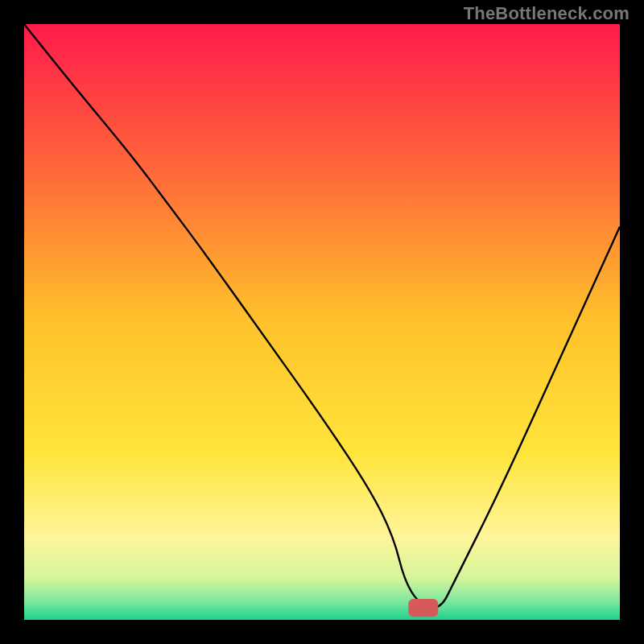 Image resolution: width=644 pixels, height=644 pixels. Describe the element at coordinates (423, 608) in the screenshot. I see `optimal-marker` at that location.